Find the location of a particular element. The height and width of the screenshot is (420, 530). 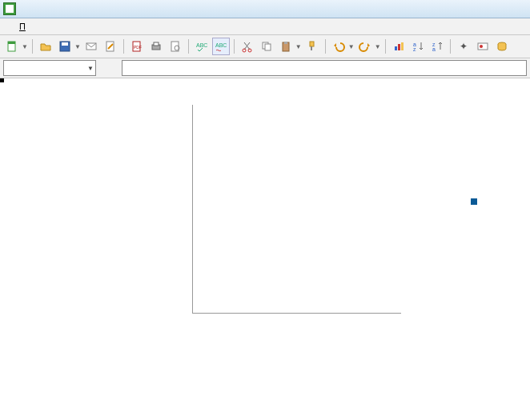

sort-desc-icon: za is located at coordinates (437, 46).